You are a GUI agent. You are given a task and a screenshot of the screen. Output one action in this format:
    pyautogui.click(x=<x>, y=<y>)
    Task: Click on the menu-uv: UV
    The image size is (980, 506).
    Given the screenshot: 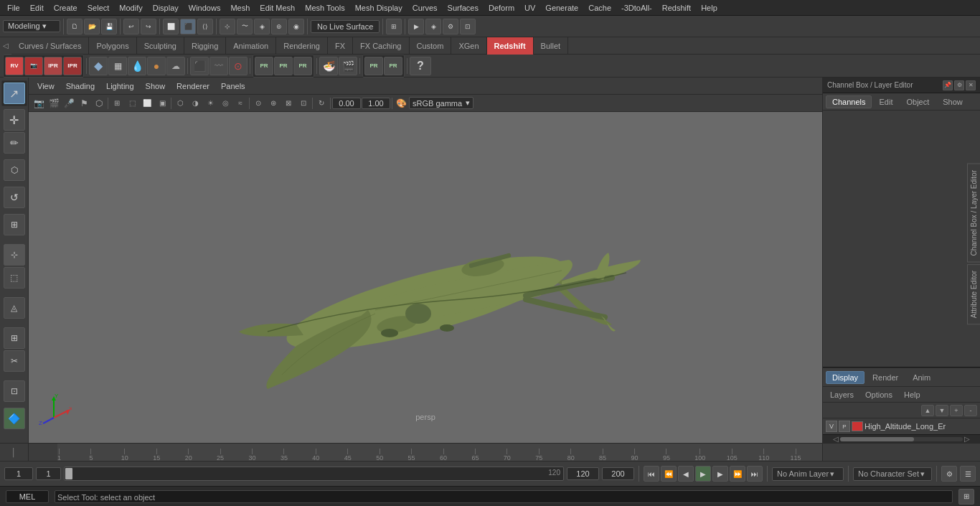 What is the action you would take?
    pyautogui.click(x=529, y=8)
    